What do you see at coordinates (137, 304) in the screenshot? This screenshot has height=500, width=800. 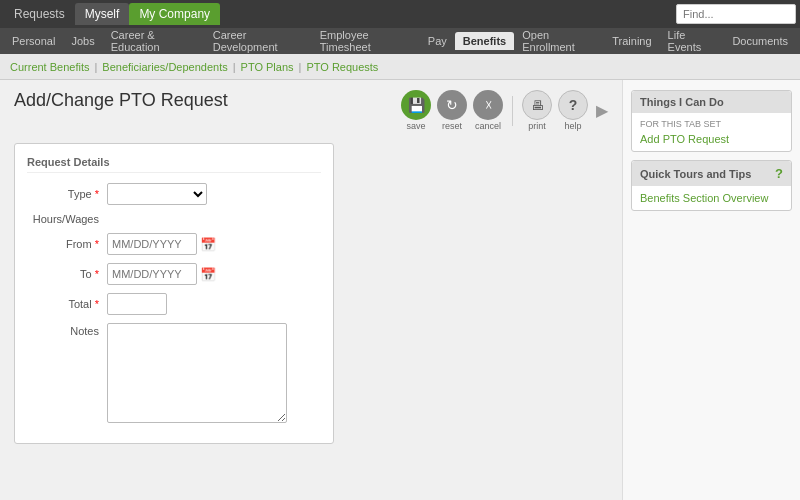 I see `total-input` at bounding box center [137, 304].